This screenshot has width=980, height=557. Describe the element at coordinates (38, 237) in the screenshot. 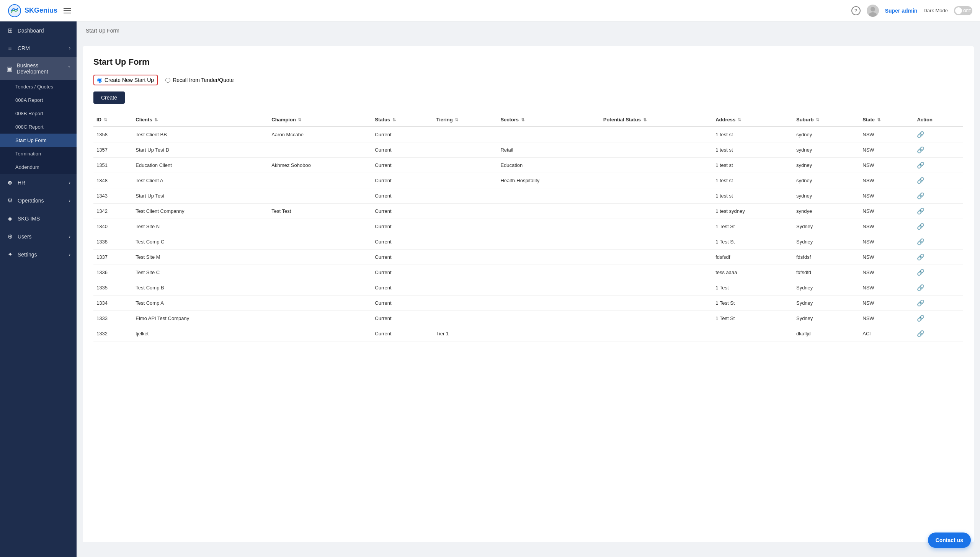

I see `sidebar-item-users: ⊕ Users ›` at that location.